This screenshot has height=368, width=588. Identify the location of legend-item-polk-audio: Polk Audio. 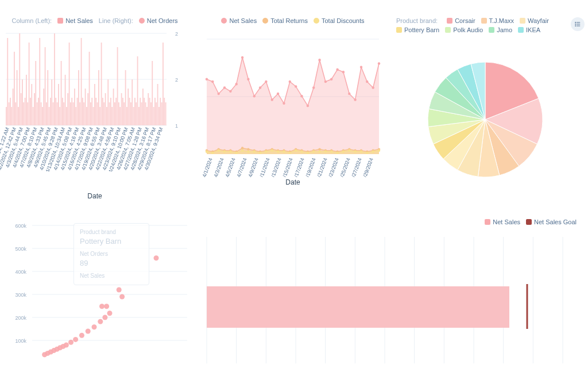
(464, 30).